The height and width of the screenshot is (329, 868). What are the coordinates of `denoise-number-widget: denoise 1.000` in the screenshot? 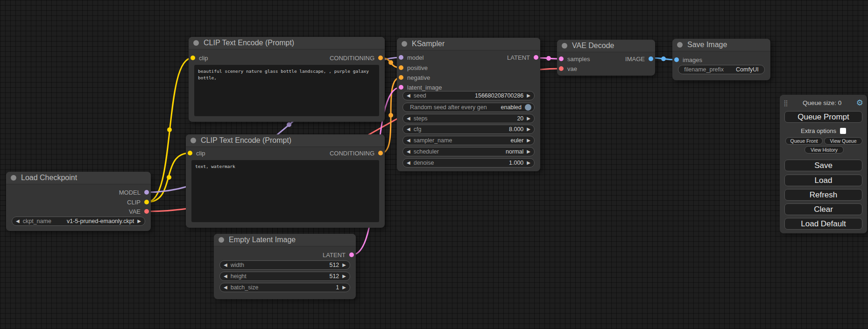 It's located at (469, 163).